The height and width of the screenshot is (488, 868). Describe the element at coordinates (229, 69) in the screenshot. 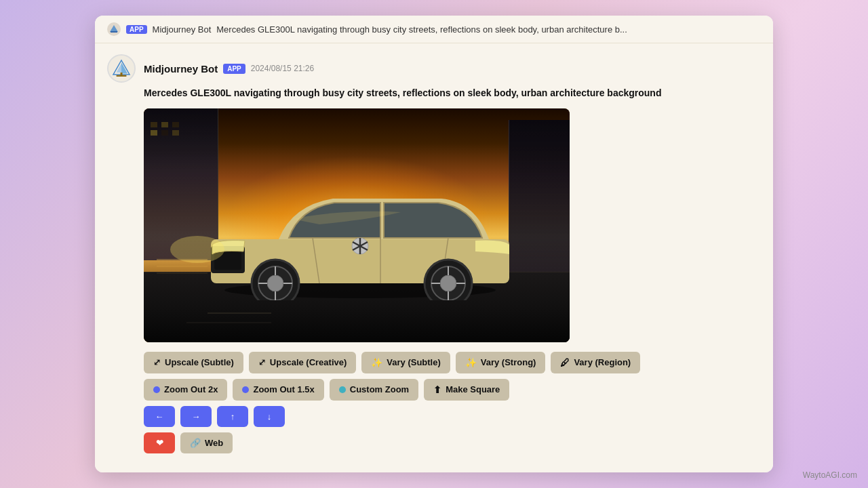

I see `message-meta: Midjourney Bot APP 2024/08/15 21:26` at that location.